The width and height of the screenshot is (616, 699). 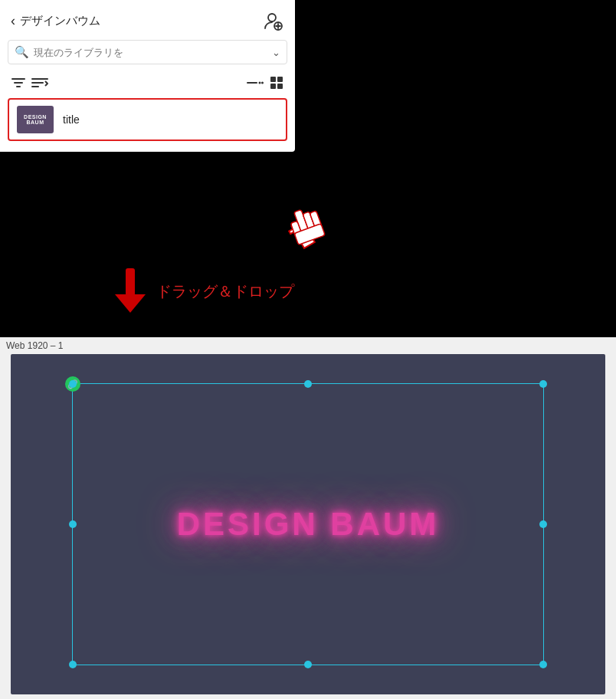 I want to click on down-arrow-icon, so click(x=130, y=291).